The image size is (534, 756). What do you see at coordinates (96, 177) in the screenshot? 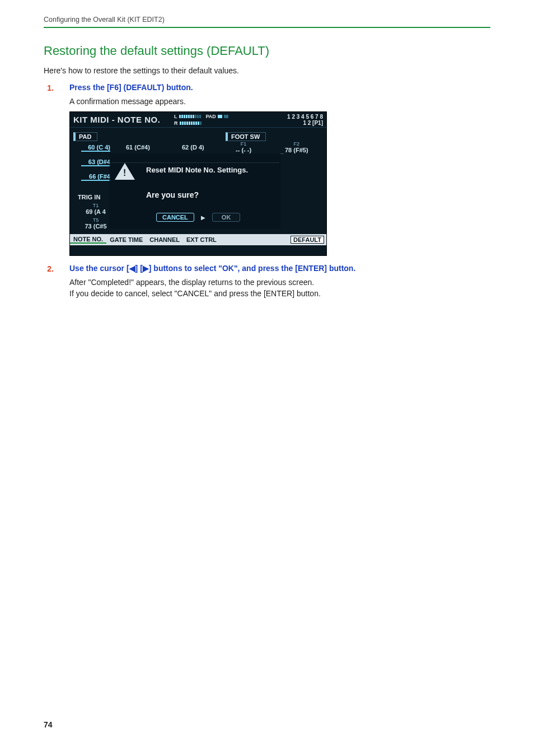
I see `cell-66: 66 (F#4` at bounding box center [96, 177].